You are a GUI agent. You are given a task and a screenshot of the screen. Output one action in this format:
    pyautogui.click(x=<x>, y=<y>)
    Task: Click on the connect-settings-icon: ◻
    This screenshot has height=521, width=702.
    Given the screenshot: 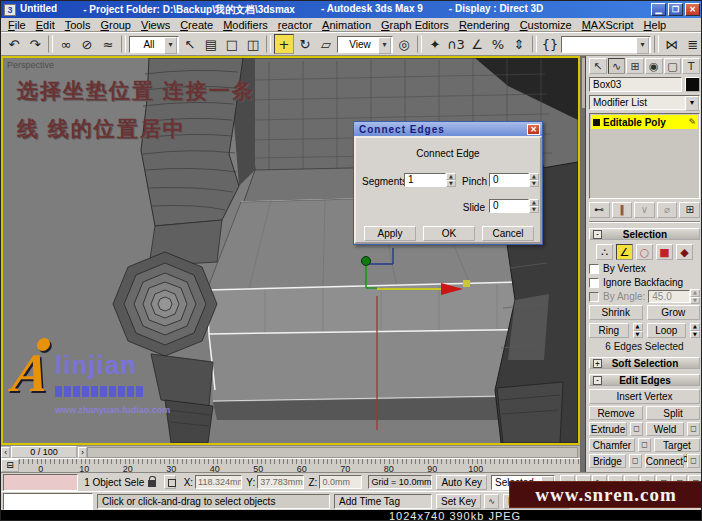 What is the action you would take?
    pyautogui.click(x=694, y=461)
    